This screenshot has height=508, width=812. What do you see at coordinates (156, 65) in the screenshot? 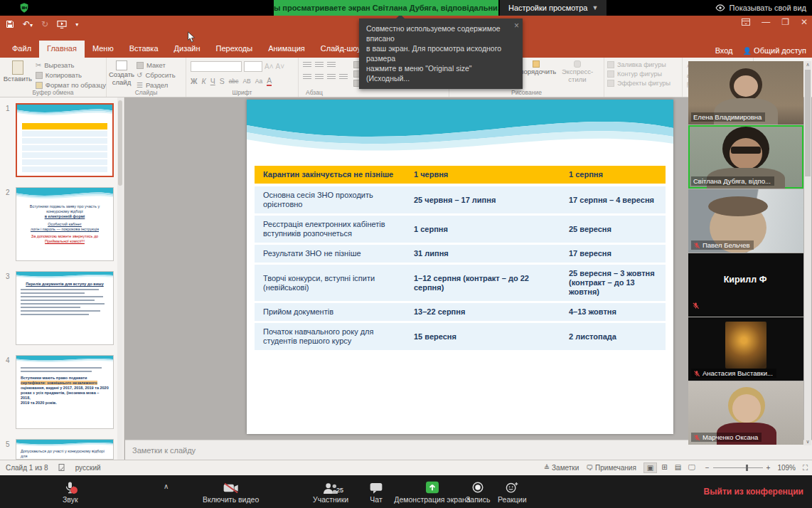
I see `layout-button: Макет` at bounding box center [156, 65].